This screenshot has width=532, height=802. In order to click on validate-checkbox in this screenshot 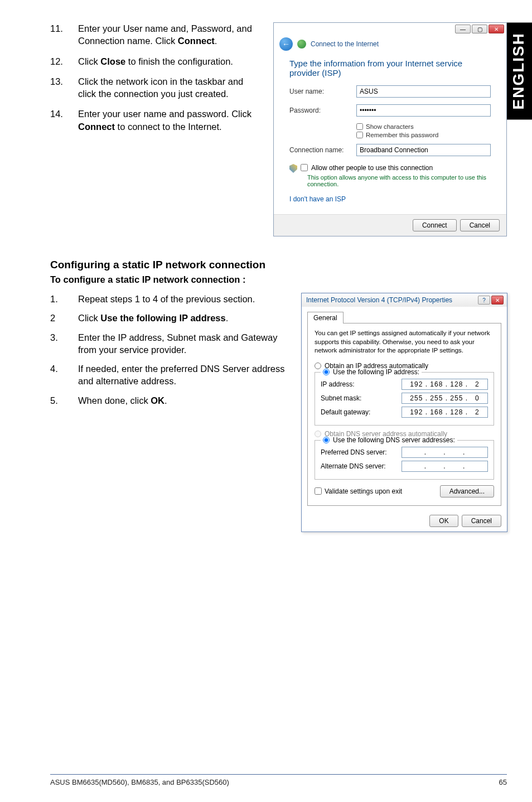, I will do `click(318, 491)`.